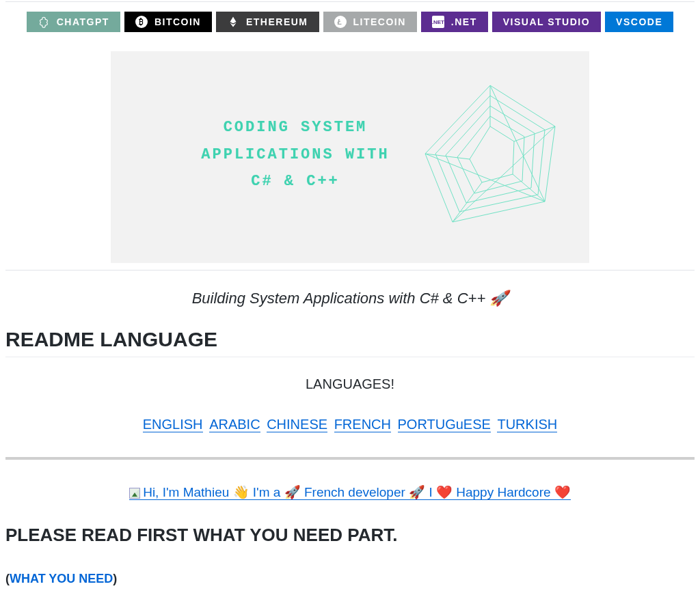 This screenshot has height=595, width=700. Describe the element at coordinates (444, 425) in the screenshot. I see `lang-link-portuguese: PORTUGuESE` at that location.